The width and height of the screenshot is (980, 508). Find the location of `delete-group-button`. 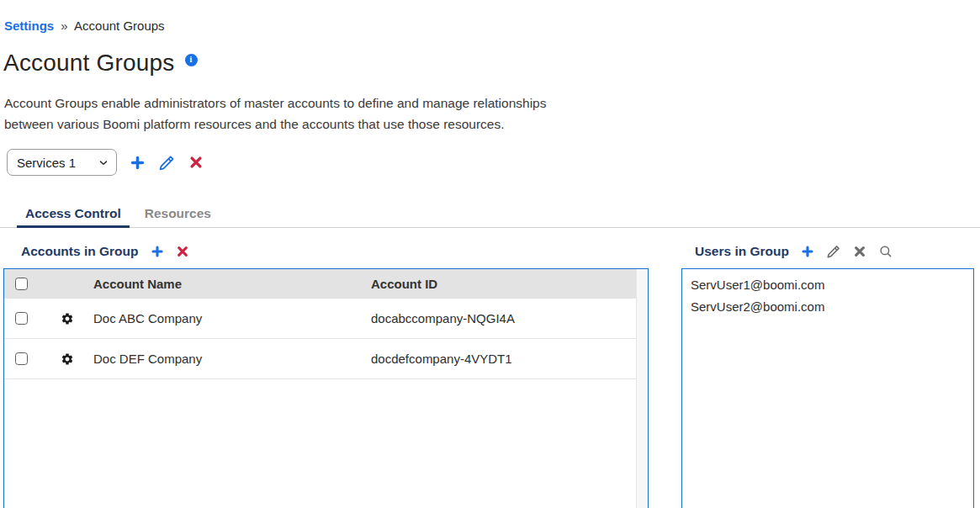

delete-group-button is located at coordinates (196, 162).